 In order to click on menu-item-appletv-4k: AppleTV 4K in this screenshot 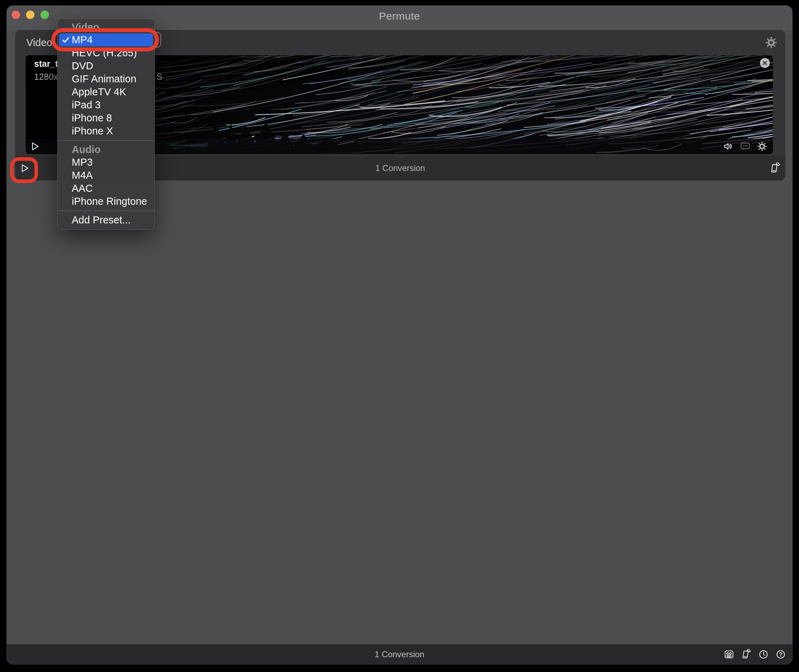, I will do `click(106, 92)`.